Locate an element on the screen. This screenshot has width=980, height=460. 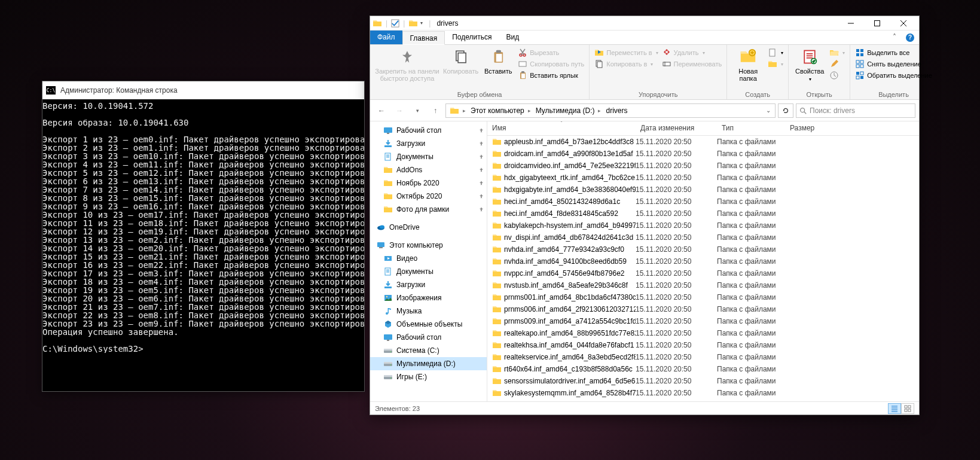
table-row: prnms006.inf_amd64_2f9213061203271215.11… is located at coordinates (703, 309).